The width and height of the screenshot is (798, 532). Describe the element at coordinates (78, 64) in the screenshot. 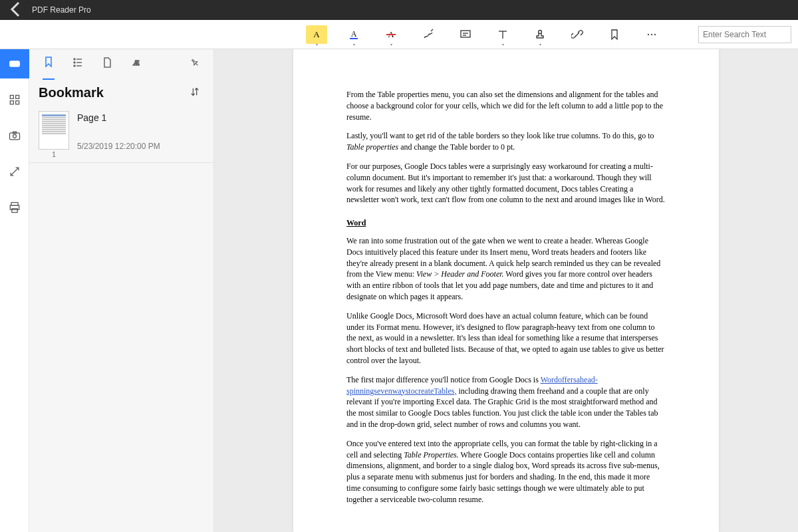

I see `tab-outline` at that location.